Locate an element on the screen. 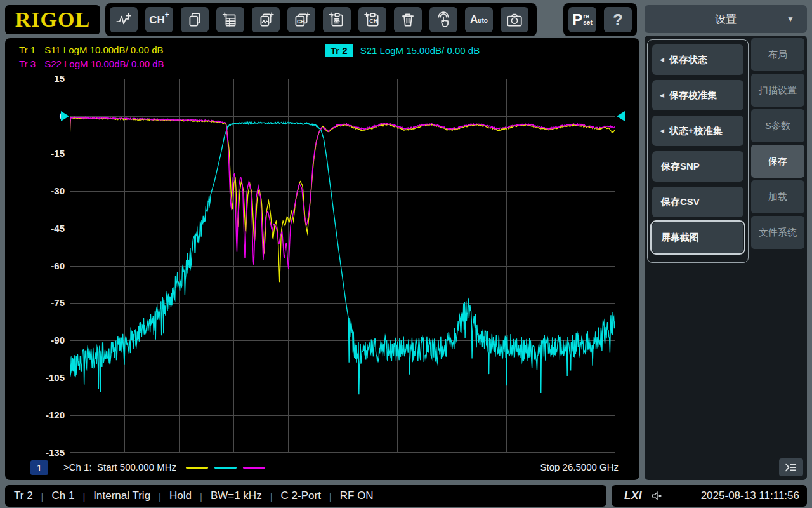  add-channel-button: CH+ is located at coordinates (159, 20).